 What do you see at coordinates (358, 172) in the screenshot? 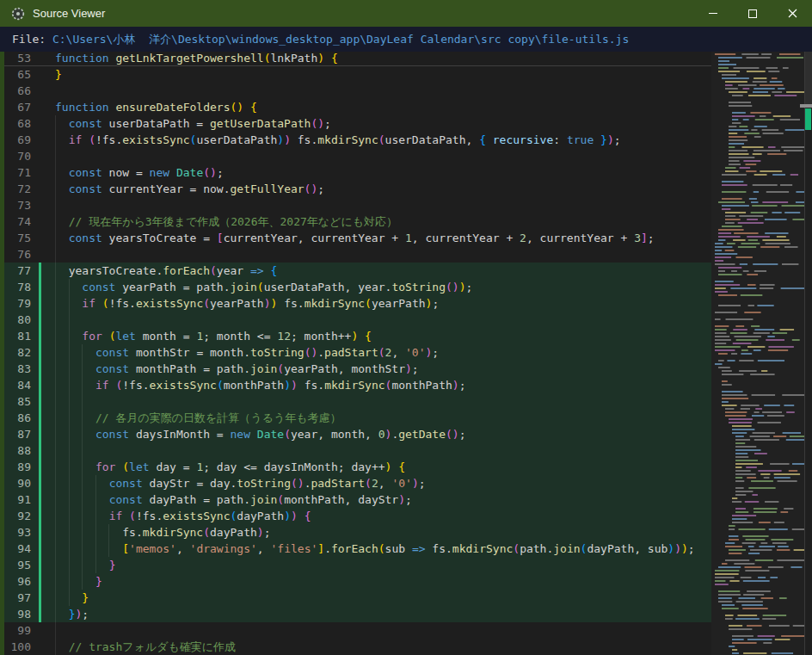
I see `code-line: 71 const now = new Date();` at bounding box center [358, 172].